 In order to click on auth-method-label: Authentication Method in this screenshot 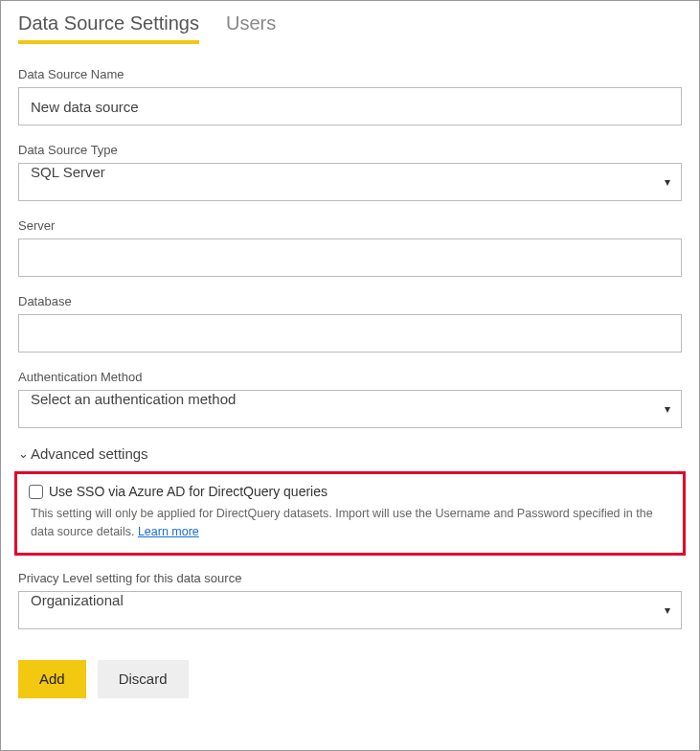, I will do `click(350, 377)`.